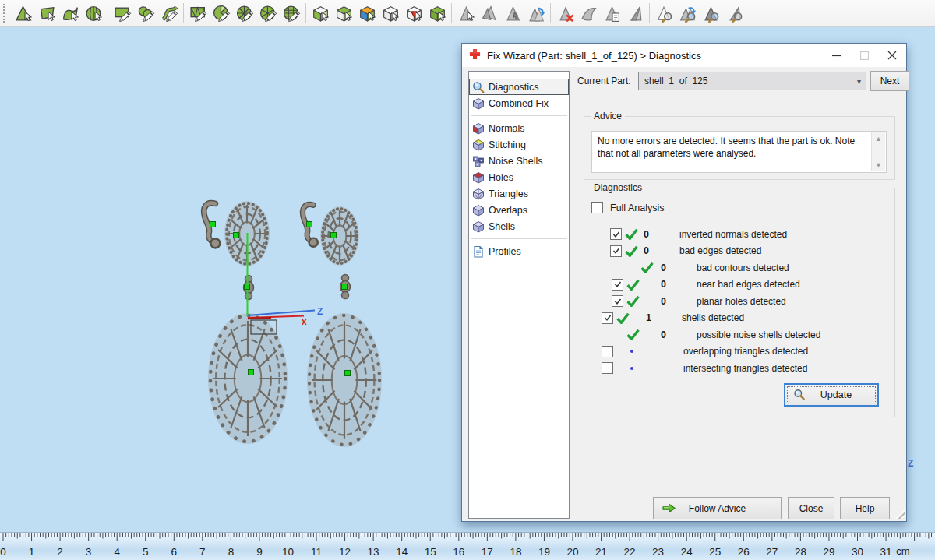 The height and width of the screenshot is (560, 935). I want to click on swap-triangles-icon, so click(536, 13).